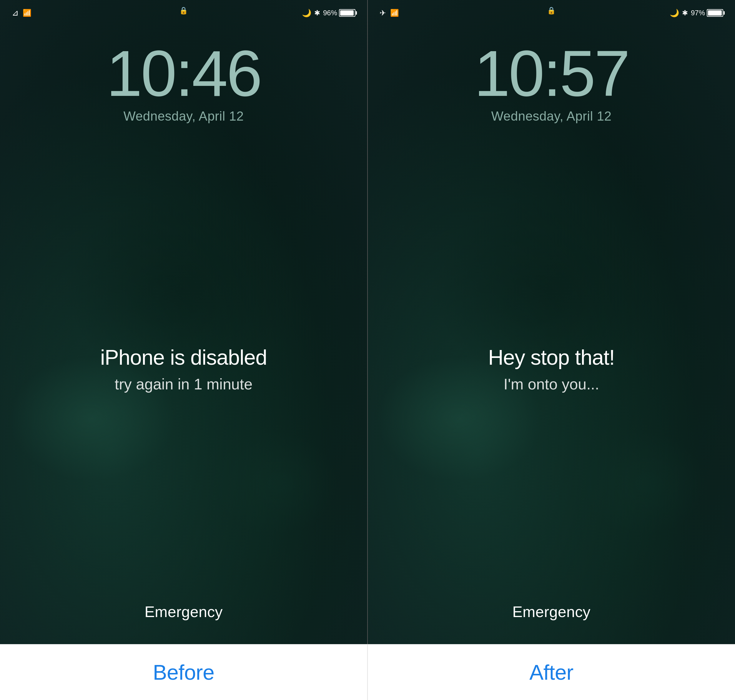 This screenshot has height=700, width=735. Describe the element at coordinates (674, 13) in the screenshot. I see `moon-icon-right: 🌙` at that location.